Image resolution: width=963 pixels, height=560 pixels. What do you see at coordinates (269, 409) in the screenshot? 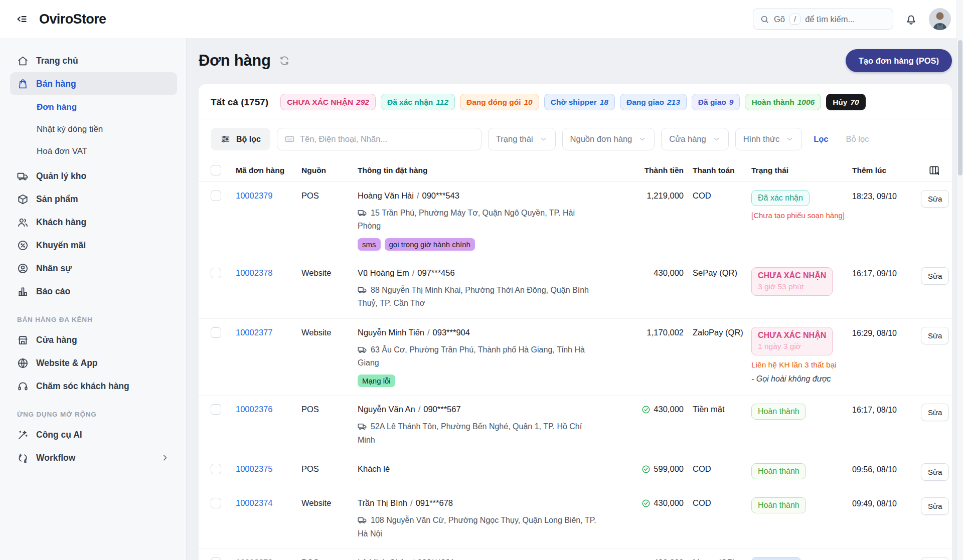
I see `order-id-link: 10002376` at bounding box center [269, 409].